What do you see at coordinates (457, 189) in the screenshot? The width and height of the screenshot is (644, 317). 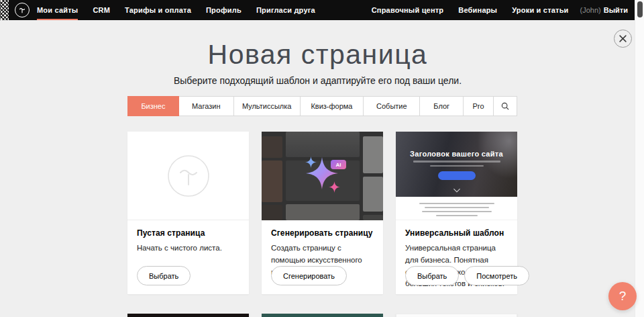 I see `chevron-down-icon` at bounding box center [457, 189].